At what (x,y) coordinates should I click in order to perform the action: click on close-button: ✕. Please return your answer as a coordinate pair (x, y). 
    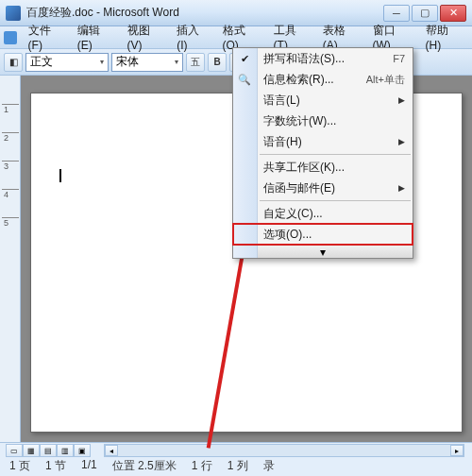
    Looking at the image, I should click on (453, 13).